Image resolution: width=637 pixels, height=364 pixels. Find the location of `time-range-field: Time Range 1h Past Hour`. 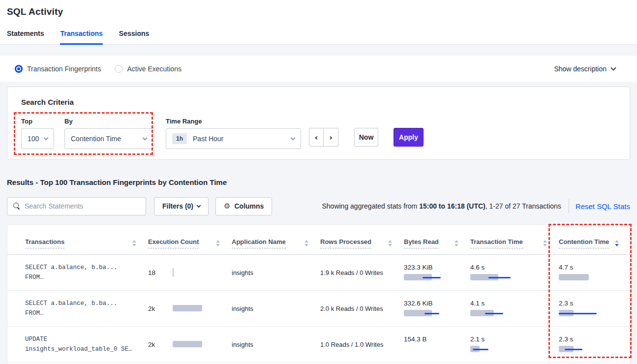

time-range-field: Time Range 1h Past Hour is located at coordinates (233, 133).